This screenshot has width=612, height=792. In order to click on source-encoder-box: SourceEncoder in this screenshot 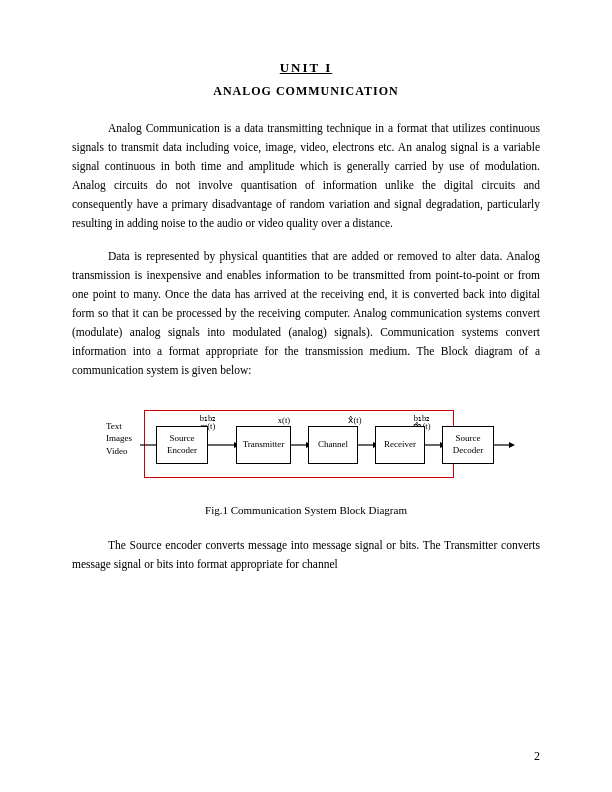, I will do `click(182, 445)`.